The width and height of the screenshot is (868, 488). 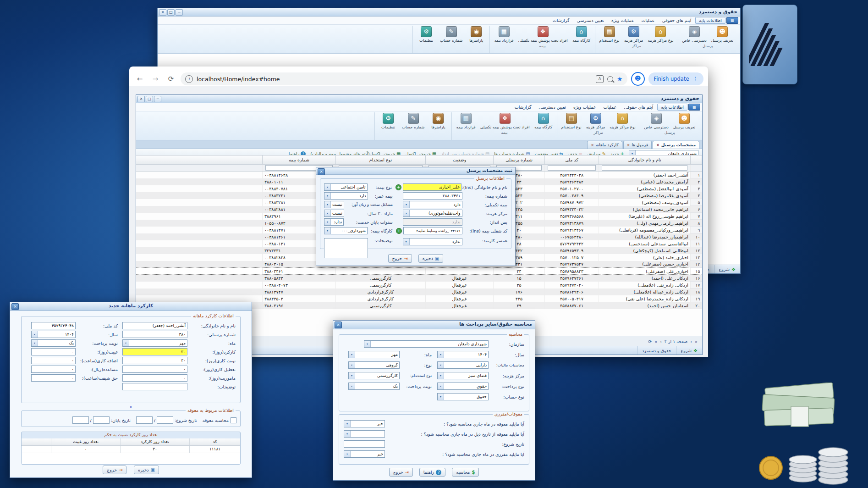 I want to click on table-row: ۱۹ اردکانی زاده_محمدرضا (علی نقی) ۴۵۷۰۰۵…, so click(x=419, y=299).